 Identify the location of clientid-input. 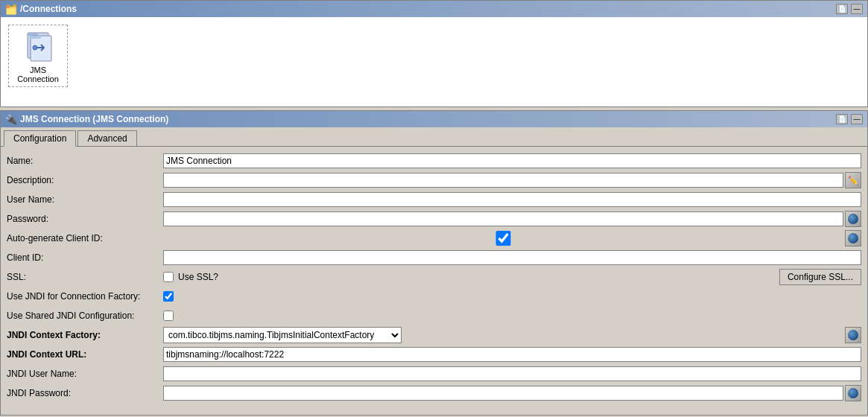
(513, 258).